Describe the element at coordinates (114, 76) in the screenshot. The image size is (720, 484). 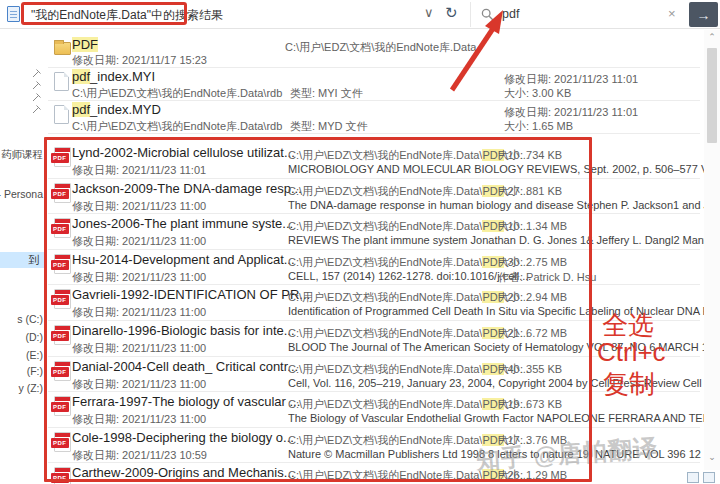
I see `file-name: pdf_index.MYI` at that location.